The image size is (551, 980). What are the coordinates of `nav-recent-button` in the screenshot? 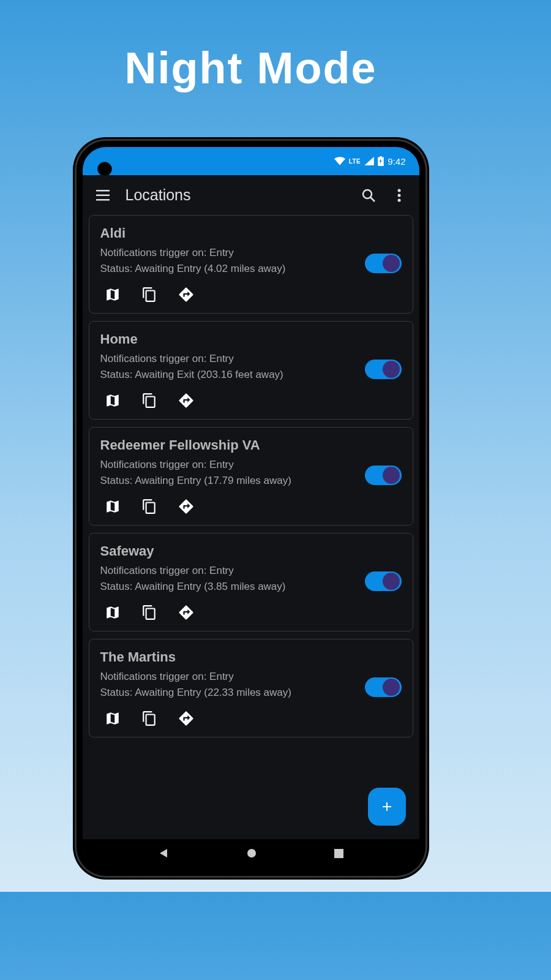 It's located at (339, 855).